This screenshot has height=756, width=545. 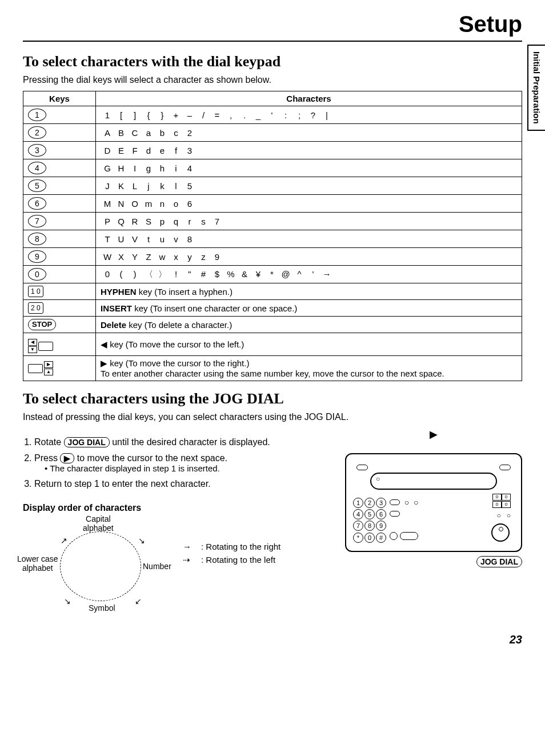 I want to click on callout-arrow-icon: ▶, so click(x=434, y=434).